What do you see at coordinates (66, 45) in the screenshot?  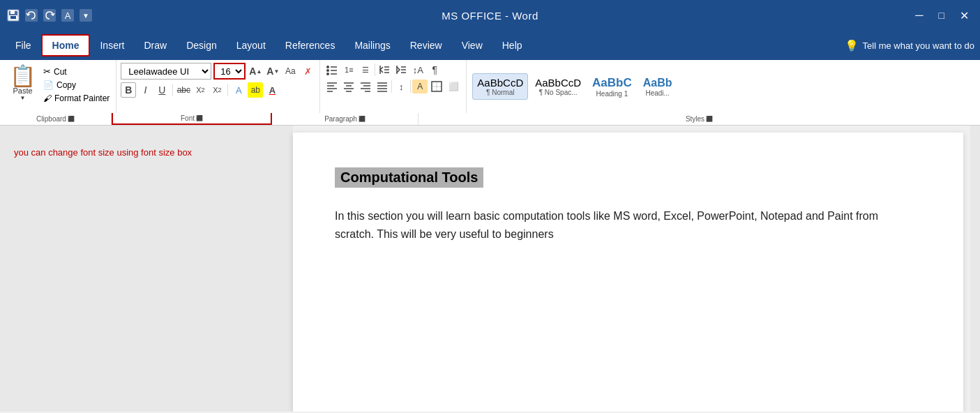 I see `menu-home: Home` at bounding box center [66, 45].